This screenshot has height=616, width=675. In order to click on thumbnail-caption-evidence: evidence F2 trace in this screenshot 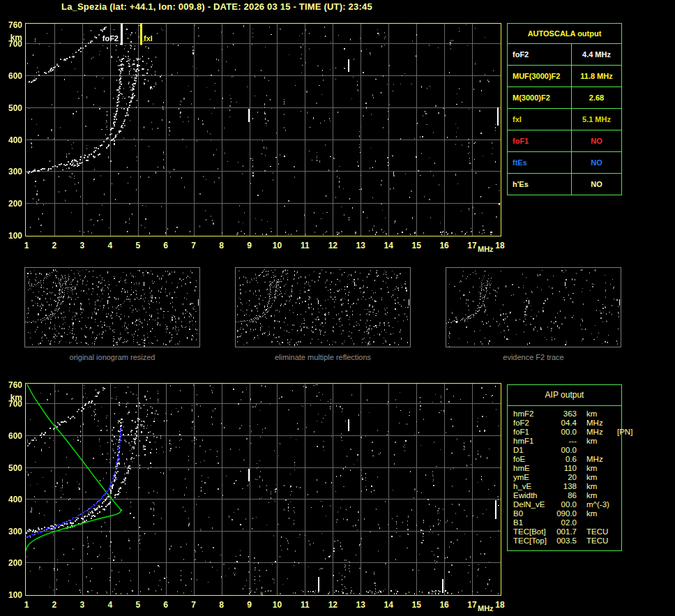, I will do `click(533, 357)`.